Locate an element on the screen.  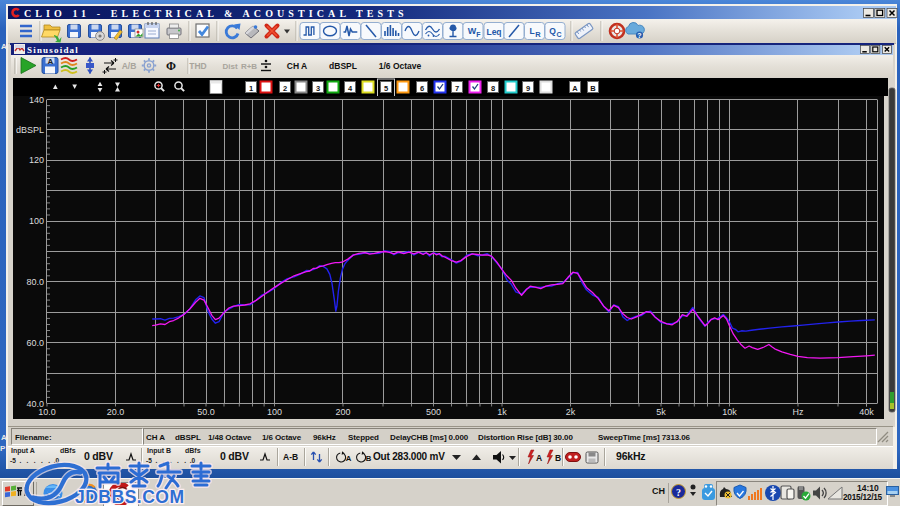
svg-text: 500 is located at coordinates (434, 412).